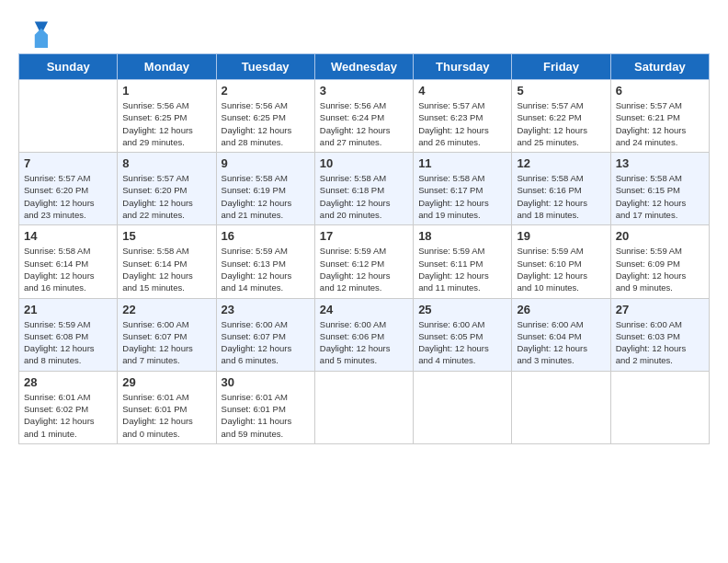  I want to click on weekday-header-wednesday: Wednesday, so click(364, 67).